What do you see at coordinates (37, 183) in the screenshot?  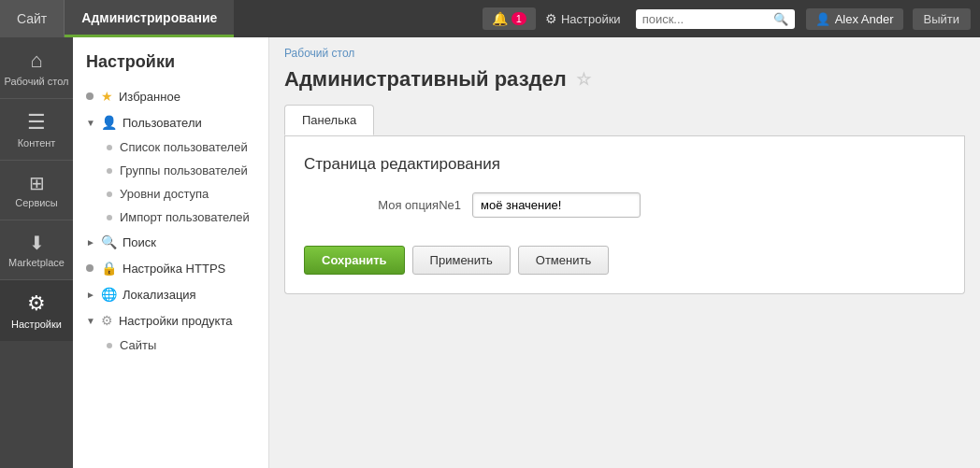 I see `services-icon: ⊞` at bounding box center [37, 183].